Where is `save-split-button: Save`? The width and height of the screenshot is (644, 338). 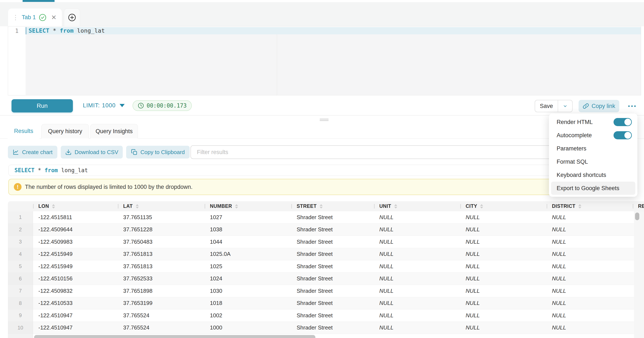
save-split-button: Save is located at coordinates (554, 106).